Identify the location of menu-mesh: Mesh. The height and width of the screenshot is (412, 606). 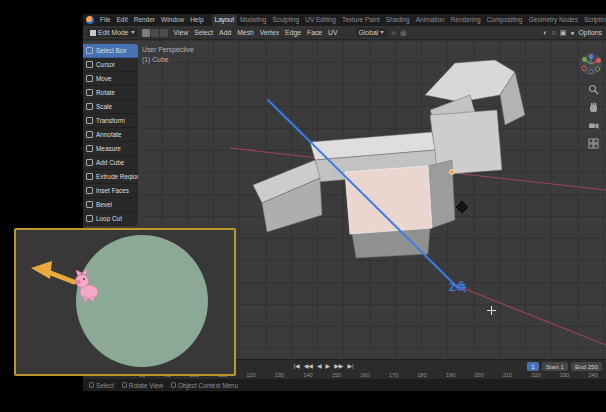
(246, 32).